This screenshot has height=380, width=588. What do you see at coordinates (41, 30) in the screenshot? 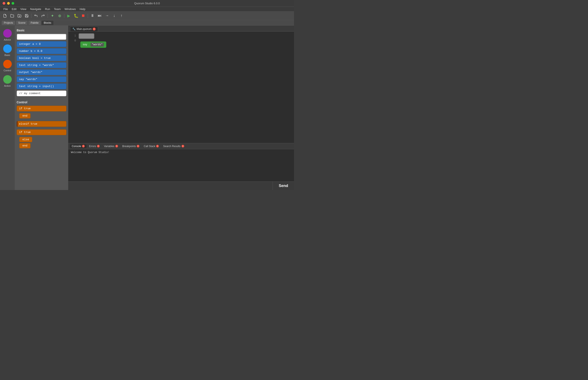
I see `section-title-basic: Basic` at bounding box center [41, 30].